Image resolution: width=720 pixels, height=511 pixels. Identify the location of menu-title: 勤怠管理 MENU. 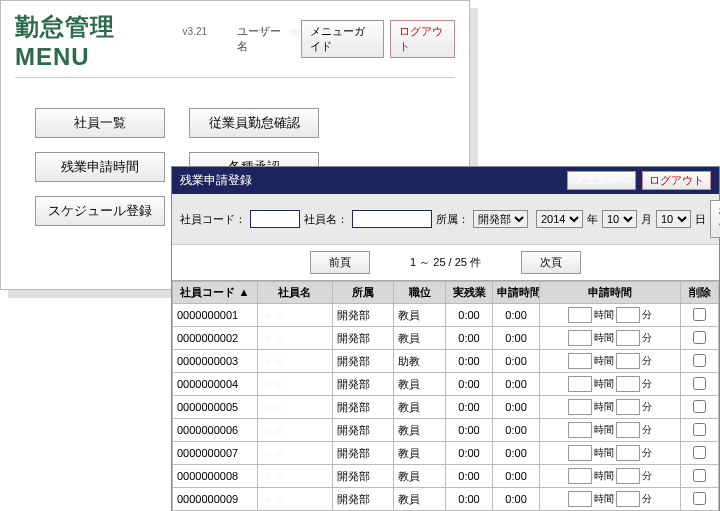
(96, 41).